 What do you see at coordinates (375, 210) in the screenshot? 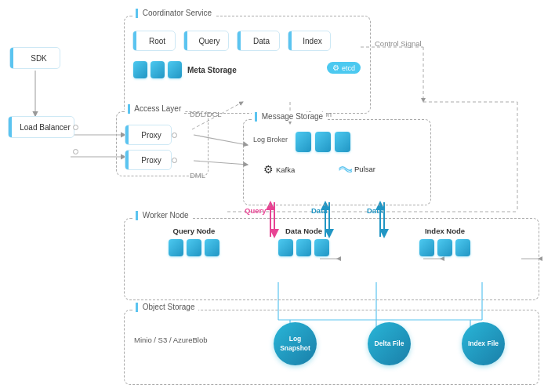
I see `data-arrow-label2: Data` at bounding box center [375, 210].